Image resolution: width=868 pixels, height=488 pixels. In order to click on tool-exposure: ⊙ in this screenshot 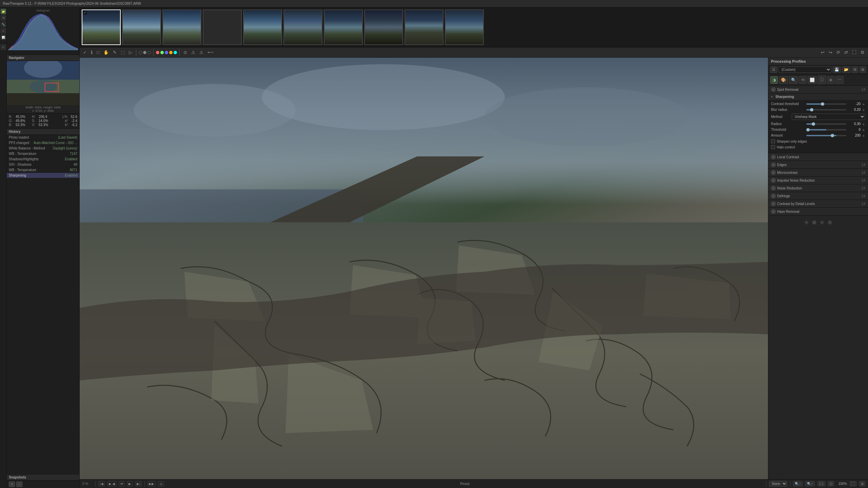, I will do `click(185, 52)`.